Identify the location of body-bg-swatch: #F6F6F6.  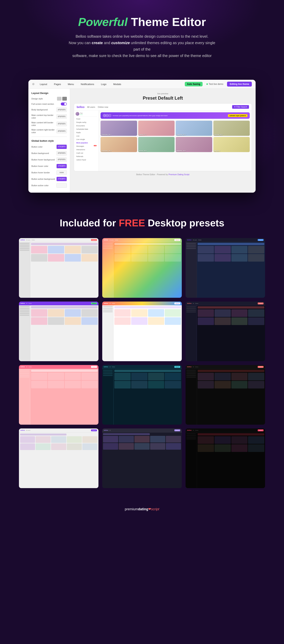
(62, 110).